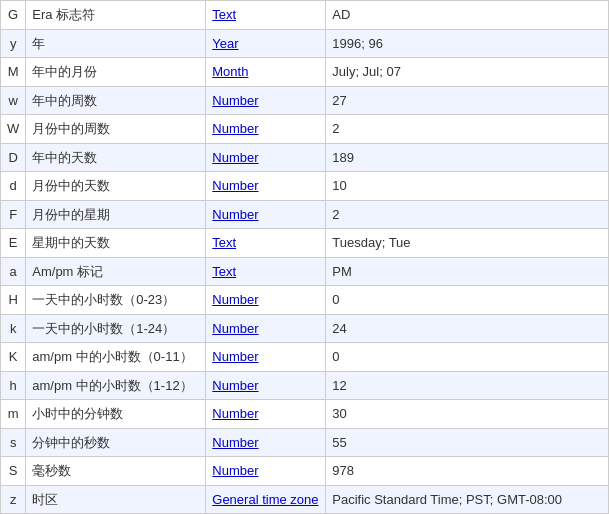 The width and height of the screenshot is (609, 514). I want to click on symbol-cell: M, so click(14, 72).